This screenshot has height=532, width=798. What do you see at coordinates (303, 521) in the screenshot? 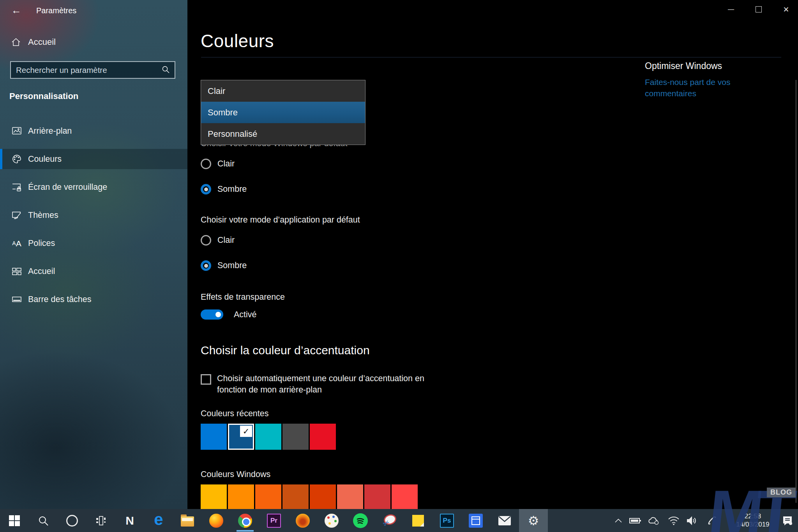
I see `image-viewer-button` at bounding box center [303, 521].